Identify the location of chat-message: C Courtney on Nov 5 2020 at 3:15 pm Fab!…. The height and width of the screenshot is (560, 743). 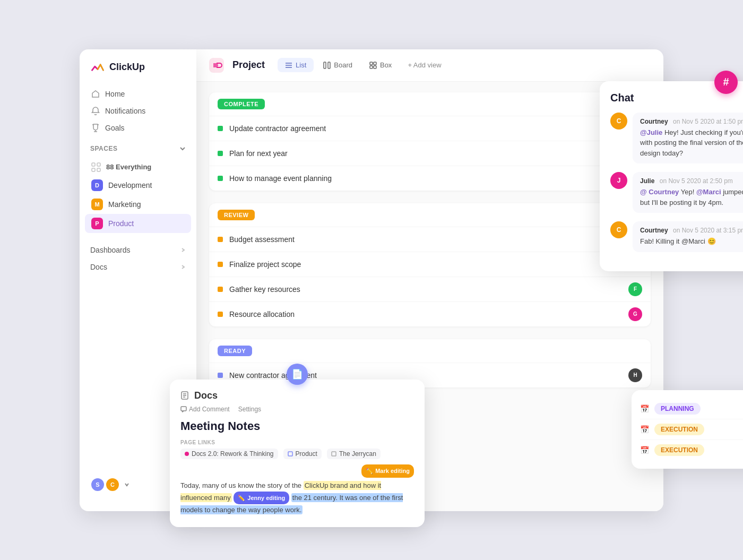
(677, 237).